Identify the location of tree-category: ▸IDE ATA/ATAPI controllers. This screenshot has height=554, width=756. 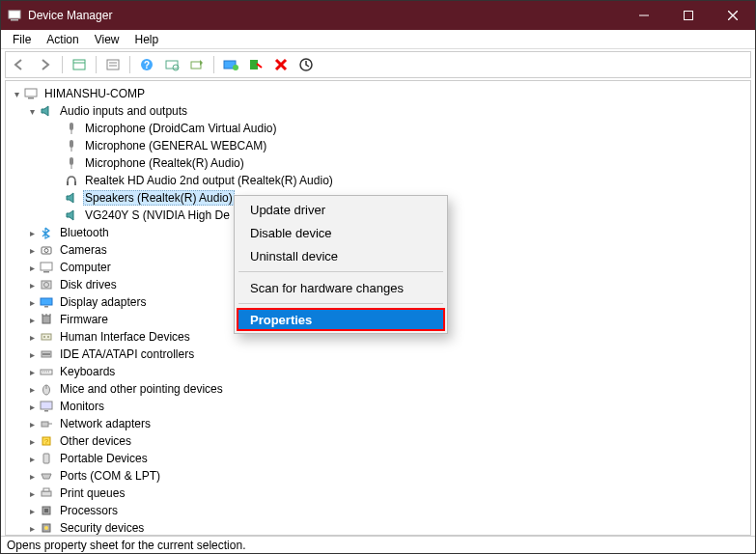
(378, 354).